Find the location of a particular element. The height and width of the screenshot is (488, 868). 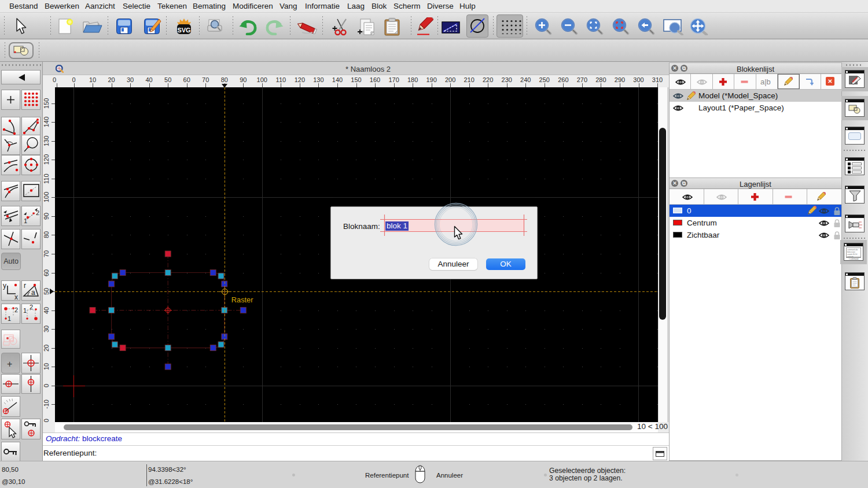

svg-text: Raster is located at coordinates (242, 300).